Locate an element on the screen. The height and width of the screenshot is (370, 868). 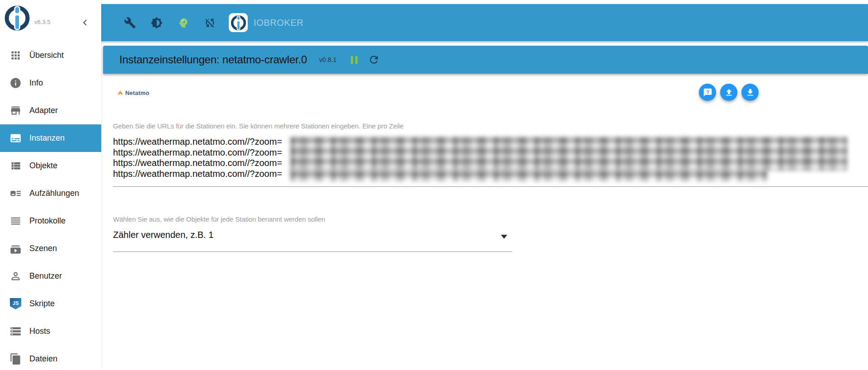
files-icon is located at coordinates (15, 359).